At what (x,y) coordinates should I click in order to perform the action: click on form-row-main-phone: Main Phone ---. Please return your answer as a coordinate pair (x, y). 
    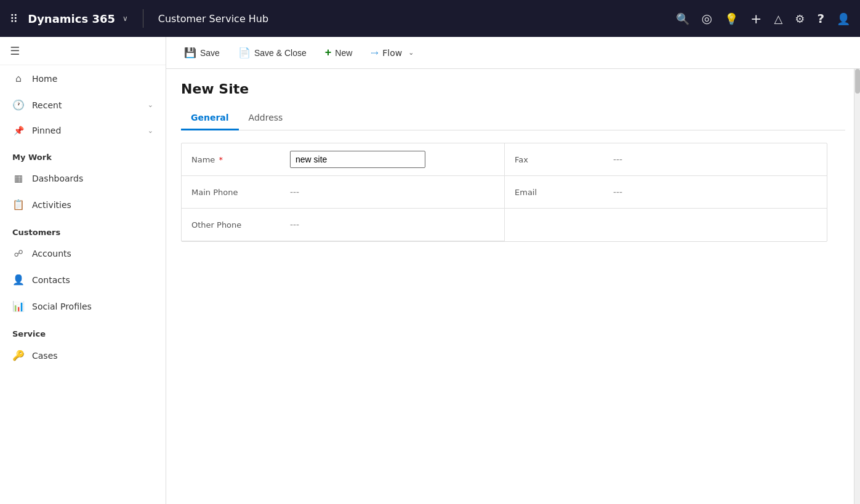
    Looking at the image, I should click on (343, 192).